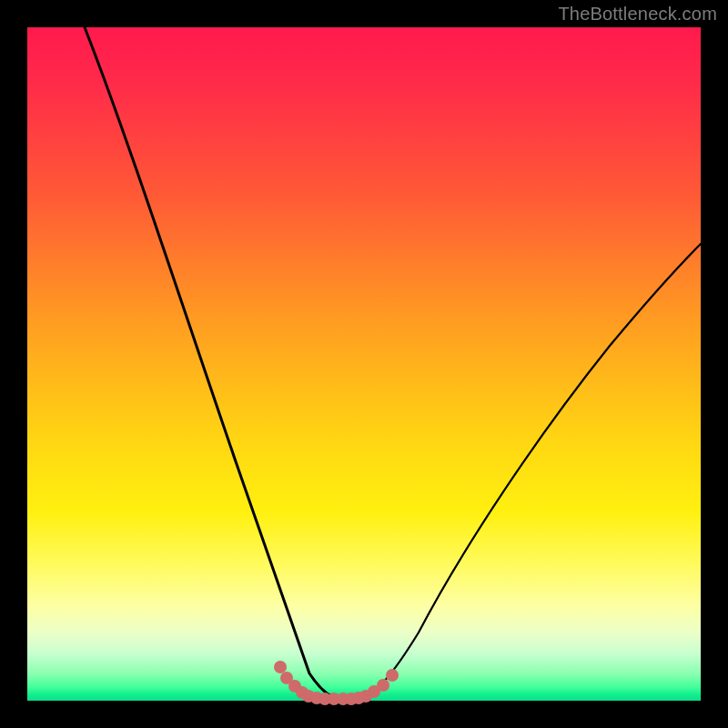 The width and height of the screenshot is (728, 728). Describe the element at coordinates (280, 667) in the screenshot. I see `valley-marker-left-dot` at that location.